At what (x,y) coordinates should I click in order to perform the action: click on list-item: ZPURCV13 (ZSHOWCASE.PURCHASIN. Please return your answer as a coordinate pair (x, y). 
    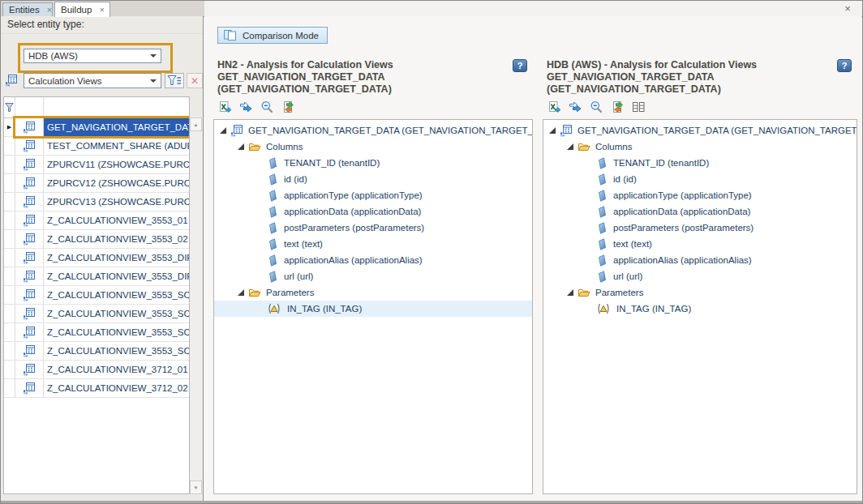
    Looking at the image, I should click on (97, 203).